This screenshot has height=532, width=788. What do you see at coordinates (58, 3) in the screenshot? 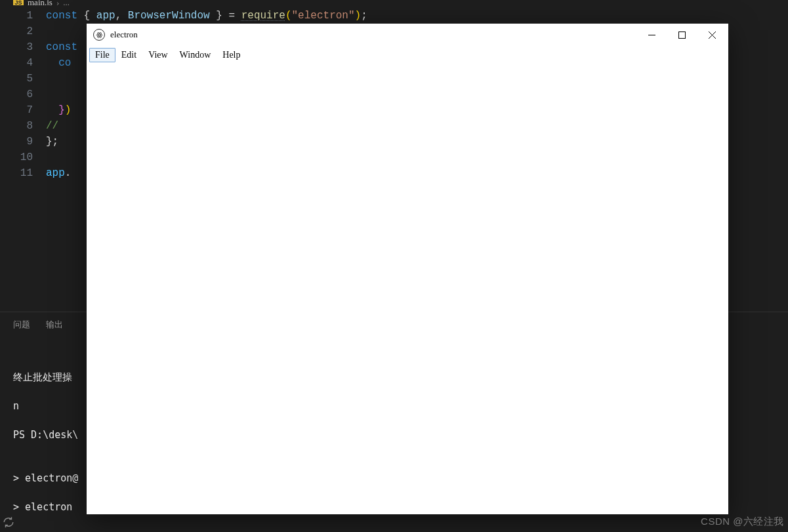
I see `crumb-sep: ›` at bounding box center [58, 3].